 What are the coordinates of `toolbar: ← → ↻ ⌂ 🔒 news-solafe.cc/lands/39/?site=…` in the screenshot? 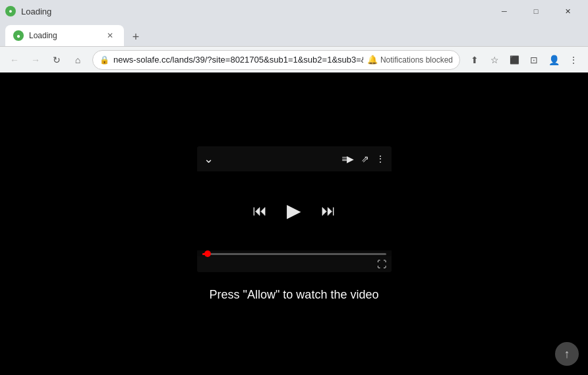 It's located at (294, 59).